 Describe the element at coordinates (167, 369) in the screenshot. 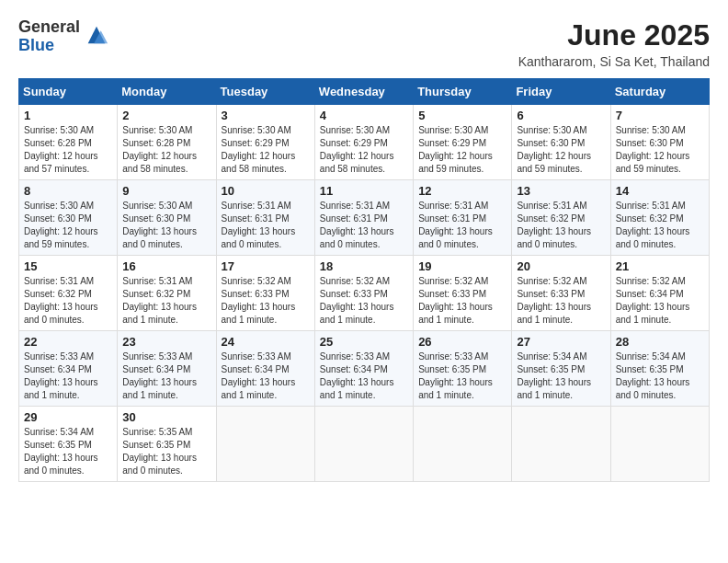

I see `table-row: 23Sunrise: 5:33 AMSunset: 6:34 PMDayligh…` at that location.